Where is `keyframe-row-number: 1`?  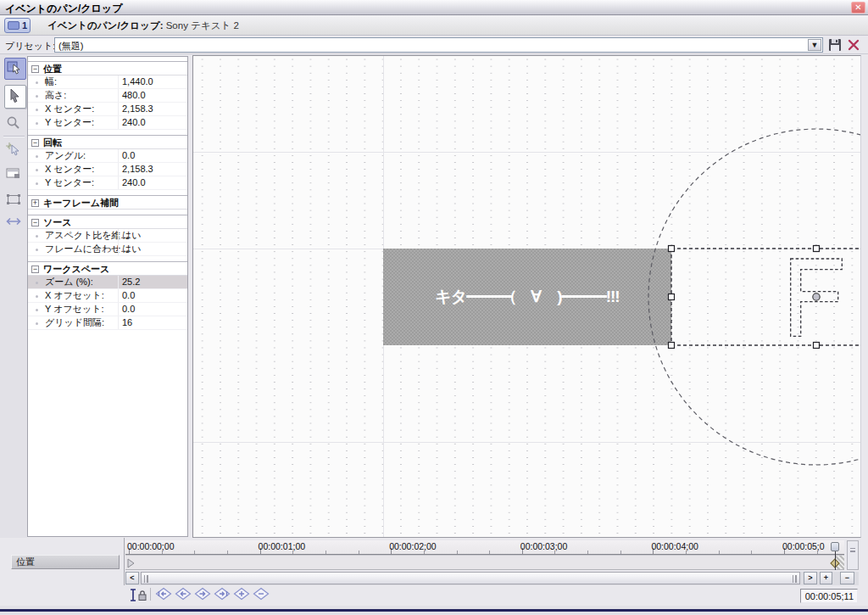
keyframe-row-number: 1 is located at coordinates (25, 25).